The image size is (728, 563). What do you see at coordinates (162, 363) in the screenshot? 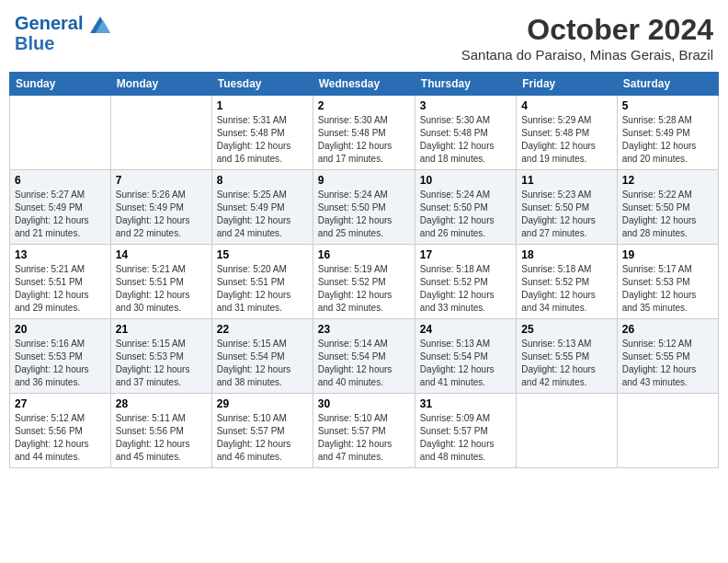
I see `day-info: Sunrise: 5:15 AM Sunset: 5:53 PM Dayligh…` at bounding box center [162, 363].